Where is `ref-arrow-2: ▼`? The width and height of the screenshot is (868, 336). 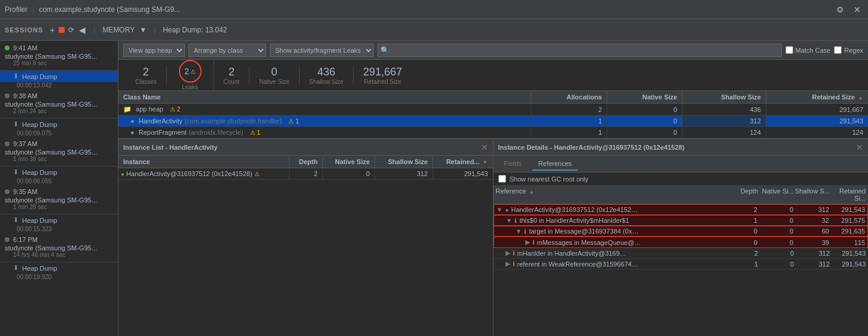 ref-arrow-2: ▼ is located at coordinates (510, 220).